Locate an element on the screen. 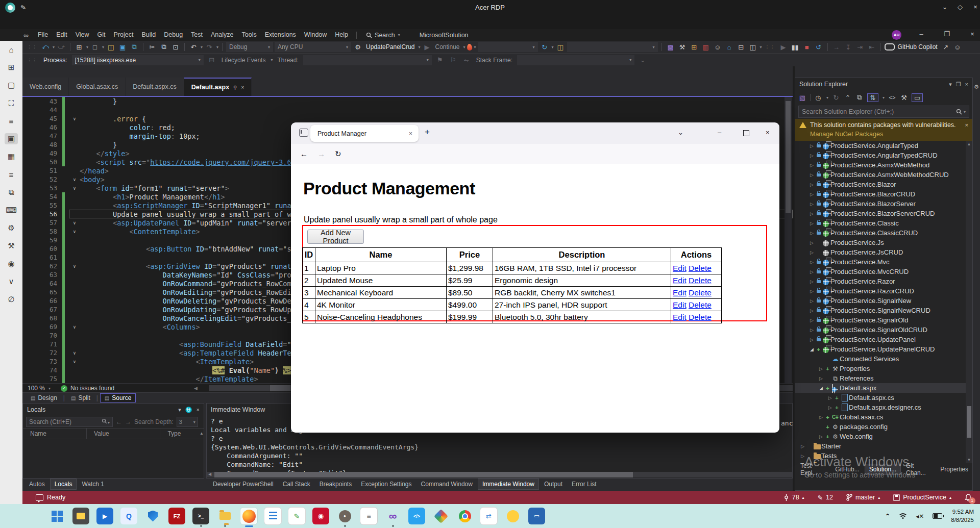 The height and width of the screenshot is (528, 980). rdp-close-button: × is located at coordinates (974, 7).